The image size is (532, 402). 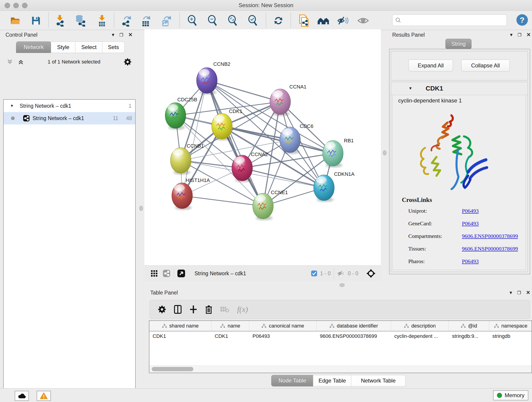 What do you see at coordinates (121, 35) in the screenshot?
I see `control-panel-float-icon: ❐` at bounding box center [121, 35].